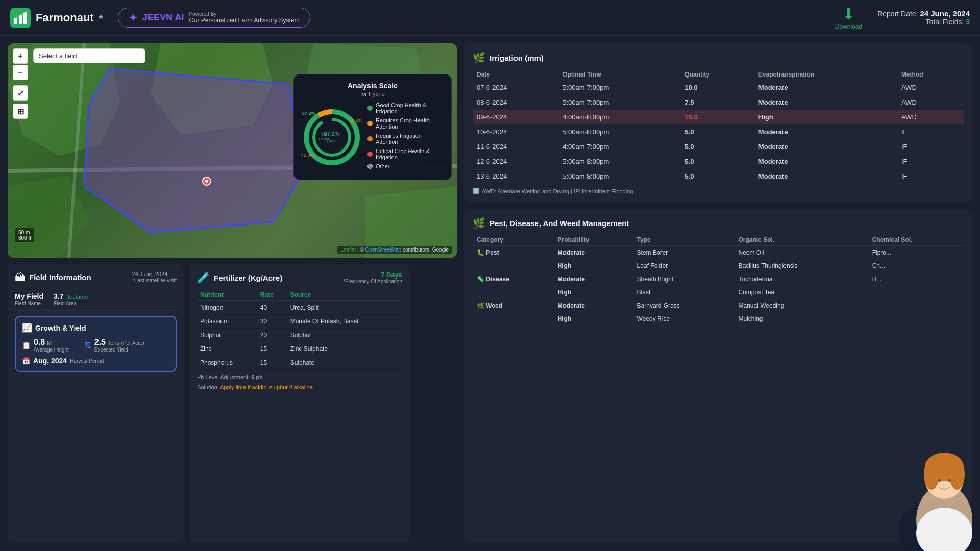 The width and height of the screenshot is (980, 551). What do you see at coordinates (26, 361) in the screenshot?
I see `harvest-icon: 📅` at bounding box center [26, 361].